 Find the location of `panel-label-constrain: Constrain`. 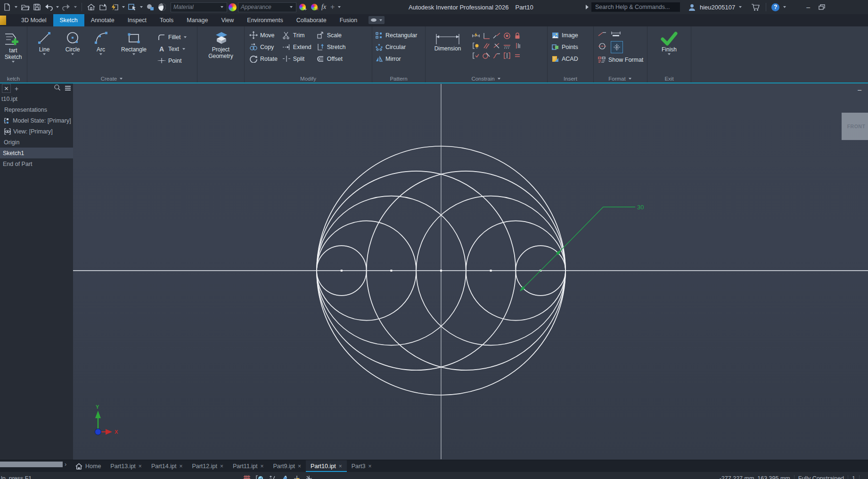

panel-label-constrain: Constrain is located at coordinates (486, 78).